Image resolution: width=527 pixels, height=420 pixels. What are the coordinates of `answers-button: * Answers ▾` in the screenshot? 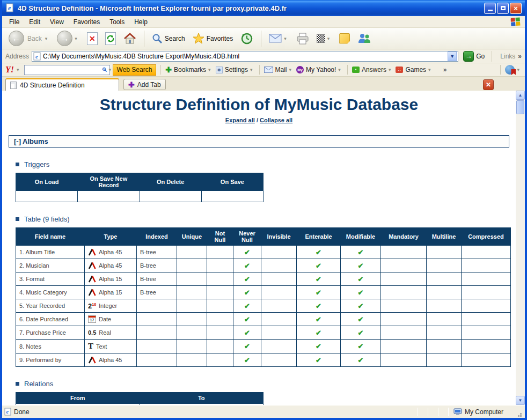 It's located at (372, 70).